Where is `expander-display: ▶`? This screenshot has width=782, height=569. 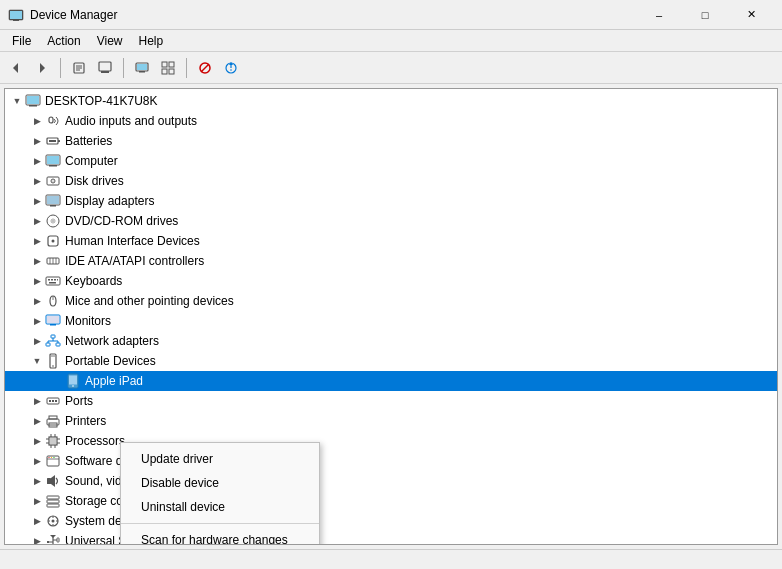
expander-display: ▶ is located at coordinates (37, 201).